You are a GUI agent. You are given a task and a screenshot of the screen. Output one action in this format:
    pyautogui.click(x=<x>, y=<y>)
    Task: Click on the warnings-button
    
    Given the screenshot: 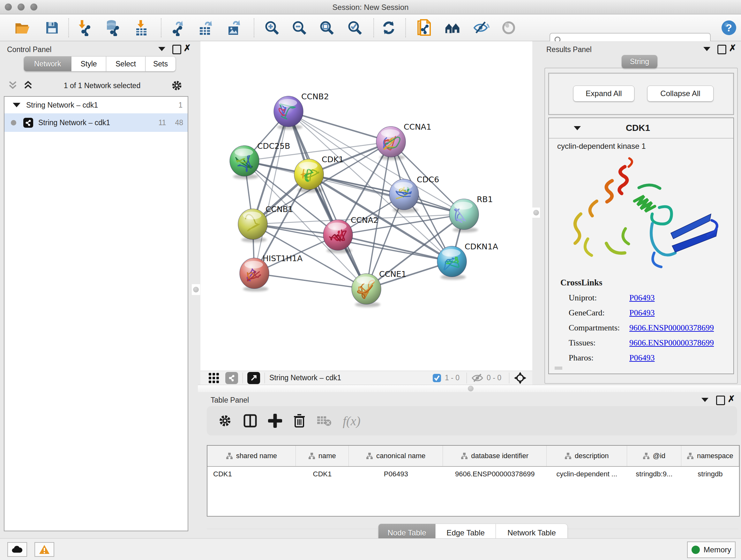 What is the action you would take?
    pyautogui.click(x=44, y=550)
    